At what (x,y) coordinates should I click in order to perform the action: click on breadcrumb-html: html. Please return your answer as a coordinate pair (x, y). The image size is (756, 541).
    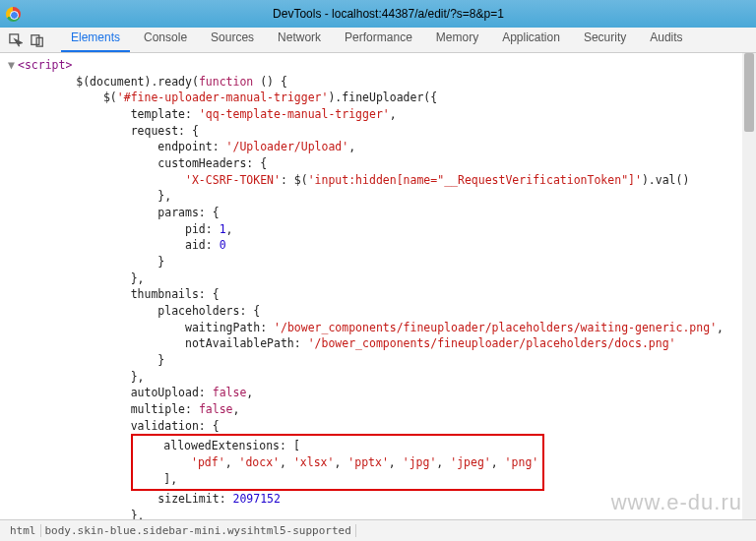
    Looking at the image, I should click on (24, 531).